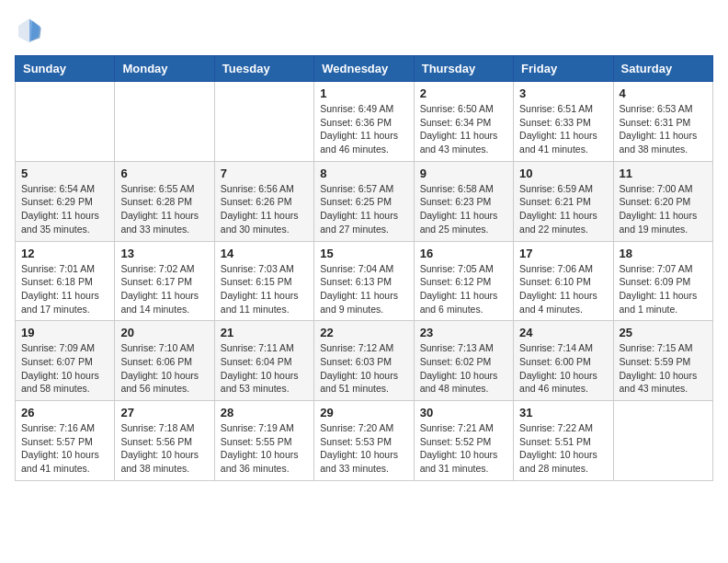 The height and width of the screenshot is (563, 728). I want to click on calendar-cell: 16Sunrise: 7:05 AM Sunset: 6:12 PM Dayli…, so click(463, 282).